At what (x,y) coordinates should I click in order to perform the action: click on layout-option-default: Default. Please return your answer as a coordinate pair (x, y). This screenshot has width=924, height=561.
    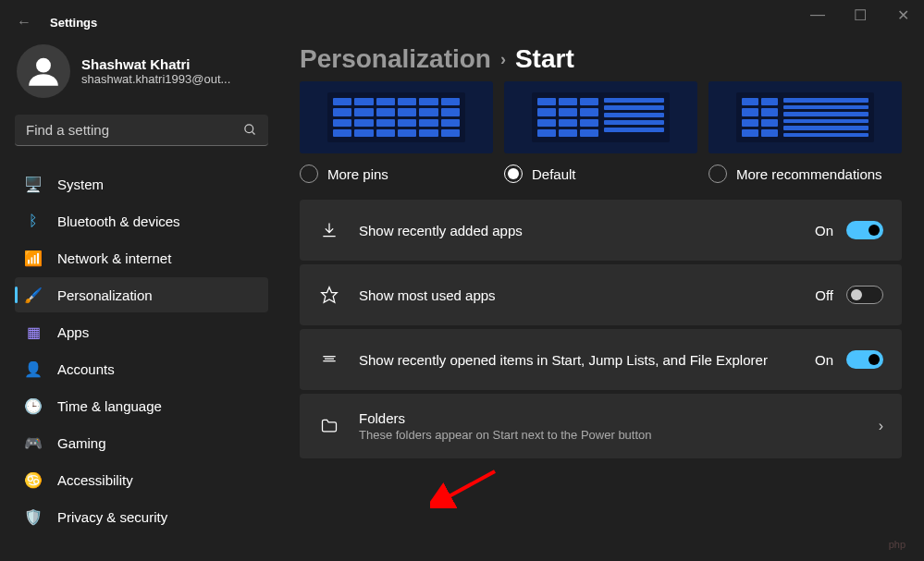
    Looking at the image, I should click on (601, 132).